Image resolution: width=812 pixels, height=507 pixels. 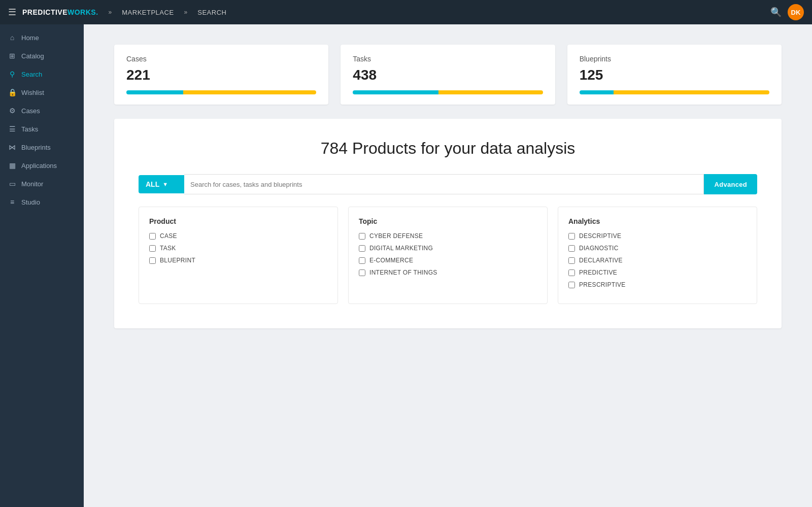 What do you see at coordinates (658, 285) in the screenshot?
I see `filter-option-prescriptive: PRESCRIPTIVE` at bounding box center [658, 285].